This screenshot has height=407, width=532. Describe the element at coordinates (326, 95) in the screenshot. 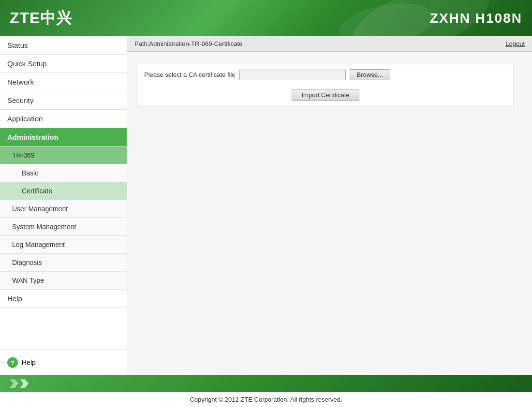

I see `import-certificate-button: Import Certificate` at that location.